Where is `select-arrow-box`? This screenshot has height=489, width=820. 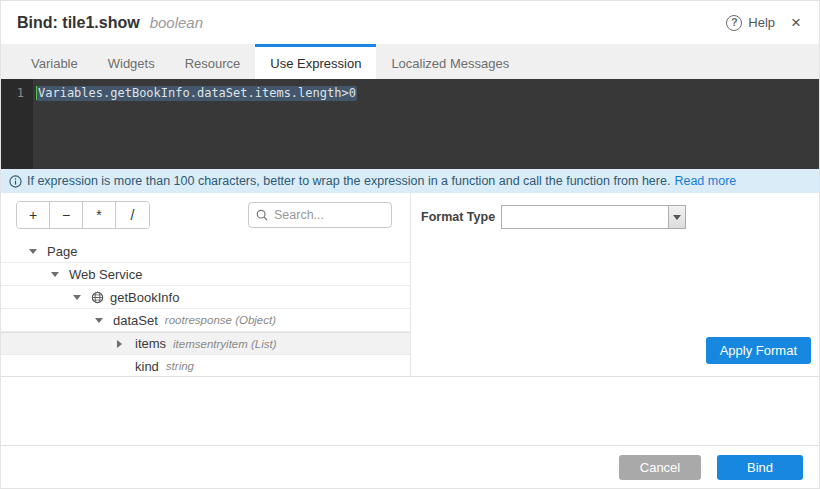
select-arrow-box is located at coordinates (676, 217).